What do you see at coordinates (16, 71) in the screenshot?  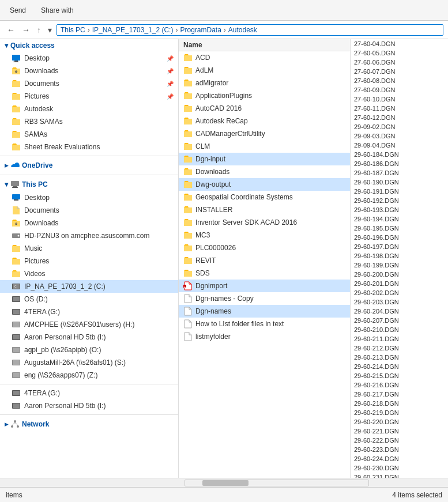 I see `downloads-folder-icon` at bounding box center [16, 71].